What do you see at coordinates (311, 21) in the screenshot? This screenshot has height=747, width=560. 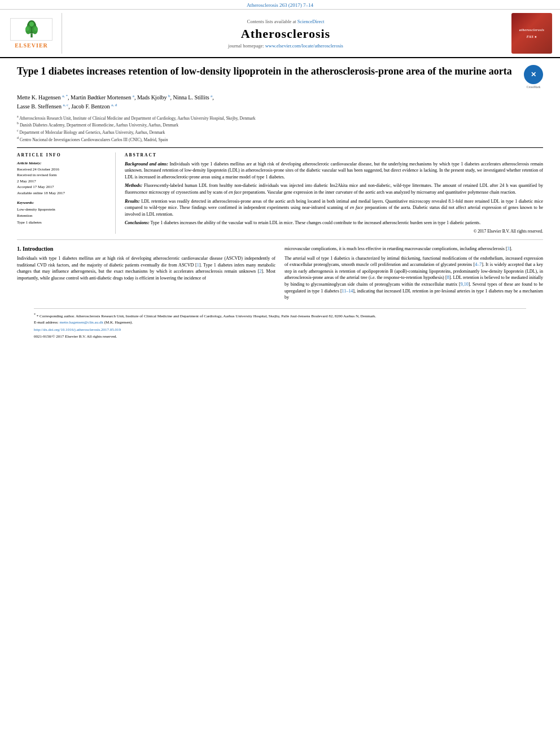 I see `sciencedirect-link: ScienceDirect` at bounding box center [311, 21].